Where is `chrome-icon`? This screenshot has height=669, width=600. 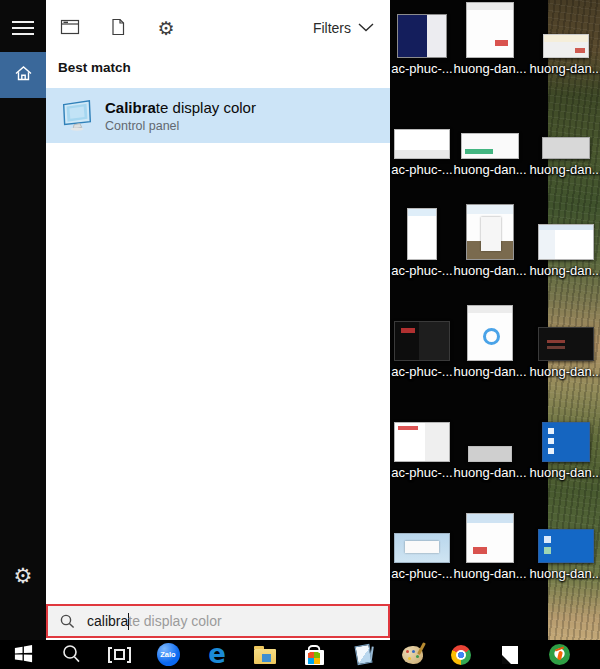
chrome-icon is located at coordinates (461, 655).